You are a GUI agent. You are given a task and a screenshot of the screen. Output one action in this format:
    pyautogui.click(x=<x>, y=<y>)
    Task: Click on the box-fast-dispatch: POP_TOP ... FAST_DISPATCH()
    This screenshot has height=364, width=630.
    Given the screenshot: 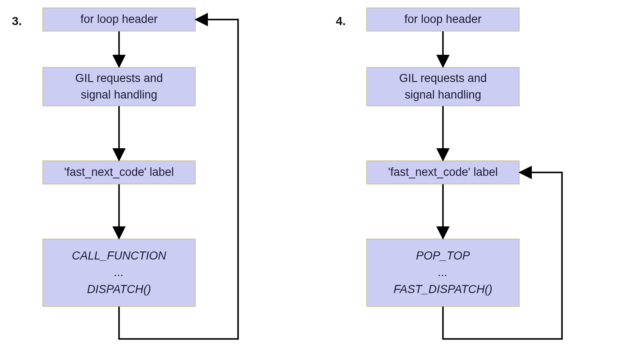 What is the action you would take?
    pyautogui.click(x=443, y=273)
    